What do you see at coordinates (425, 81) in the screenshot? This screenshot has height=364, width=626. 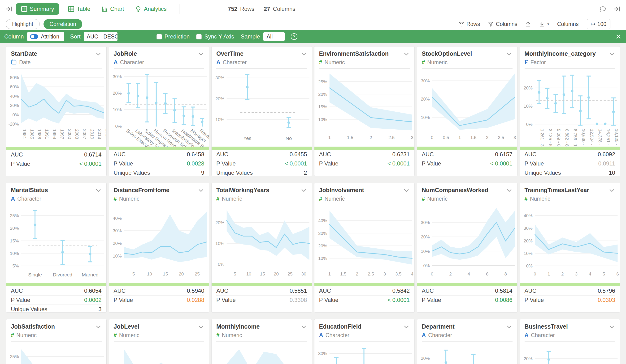 I see `svg-text: 30%` at bounding box center [425, 81].